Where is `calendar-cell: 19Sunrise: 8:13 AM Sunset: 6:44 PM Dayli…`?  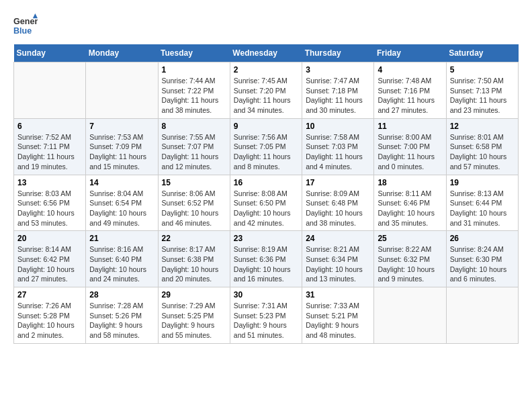 calendar-cell: 19Sunrise: 8:13 AM Sunset: 6:44 PM Dayli… is located at coordinates (482, 203).